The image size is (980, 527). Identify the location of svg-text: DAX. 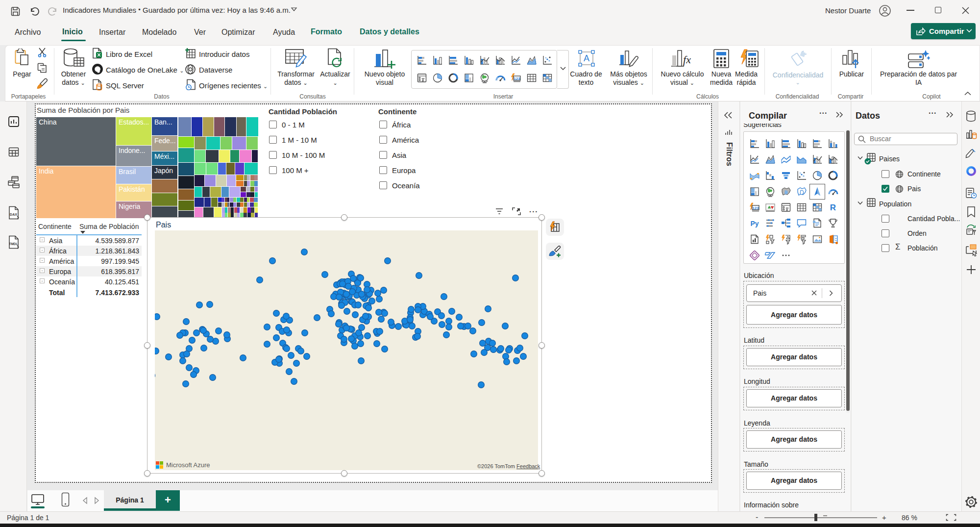
(14, 215).